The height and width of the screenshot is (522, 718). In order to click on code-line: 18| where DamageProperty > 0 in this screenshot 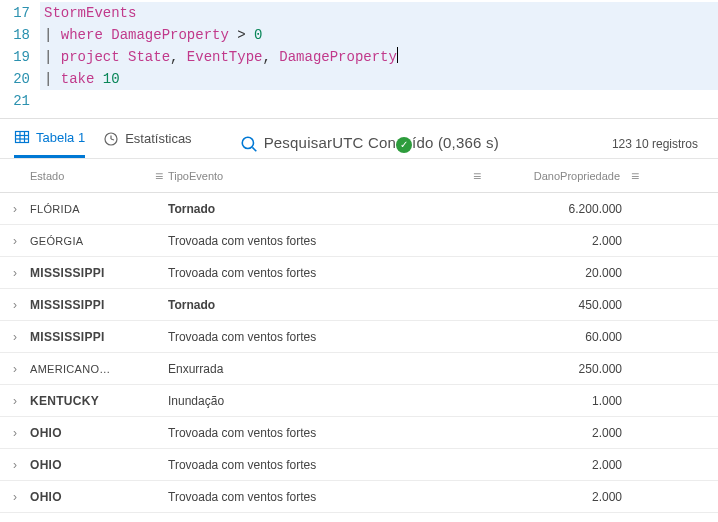, I will do `click(359, 35)`.